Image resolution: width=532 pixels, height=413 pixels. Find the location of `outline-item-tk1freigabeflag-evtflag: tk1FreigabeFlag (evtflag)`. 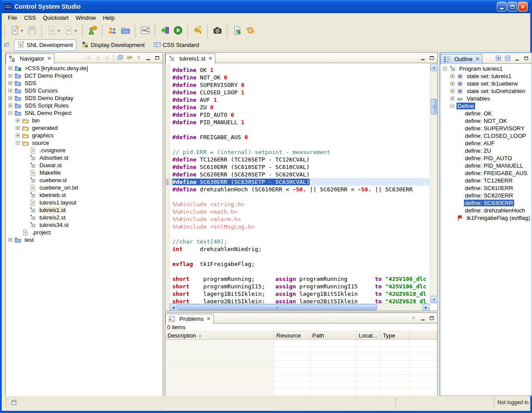

outline-item-tk1freigabeflag-evtflag: tk1FreigabeFlag (evtflag) is located at coordinates (486, 218).